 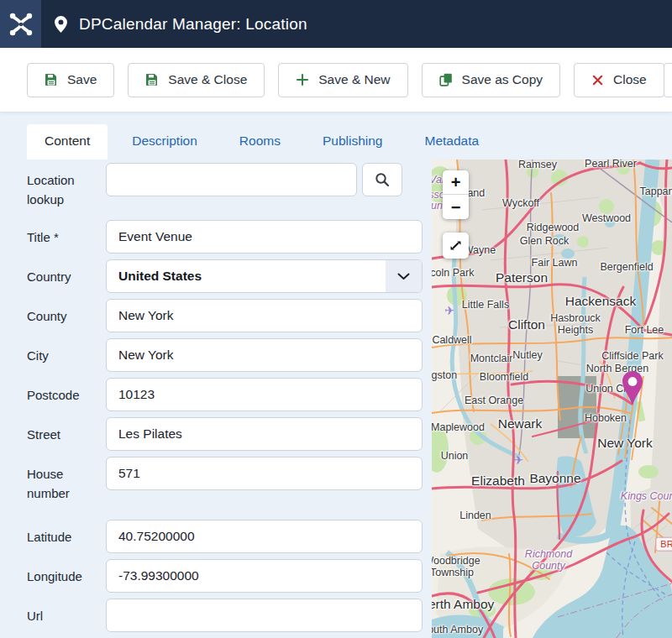 I want to click on save-close-button: Save & Close, so click(x=197, y=81).